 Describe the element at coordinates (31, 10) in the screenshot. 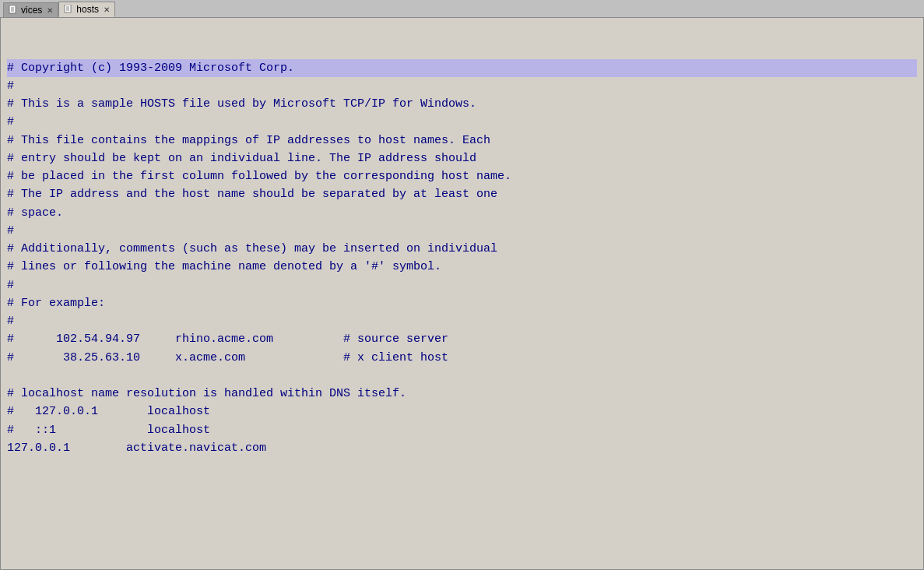

I see `tab-services: vices ✕` at that location.